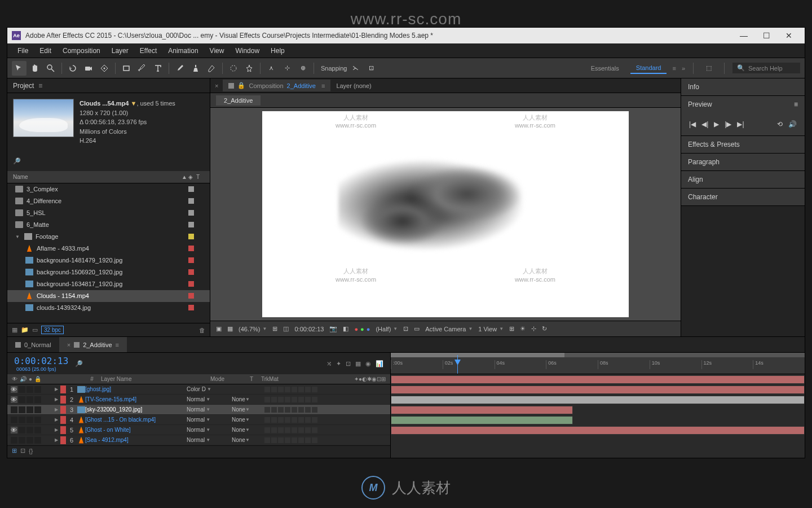  What do you see at coordinates (15, 330) in the screenshot?
I see `interpret-footage-icon: ▦` at bounding box center [15, 330].